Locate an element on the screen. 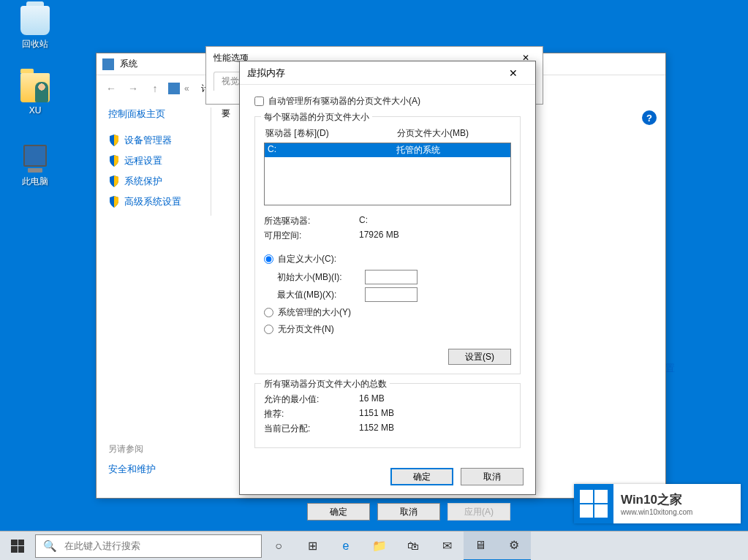 Image resolution: width=748 pixels, height=560 pixels. help-icon: ? is located at coordinates (649, 118).